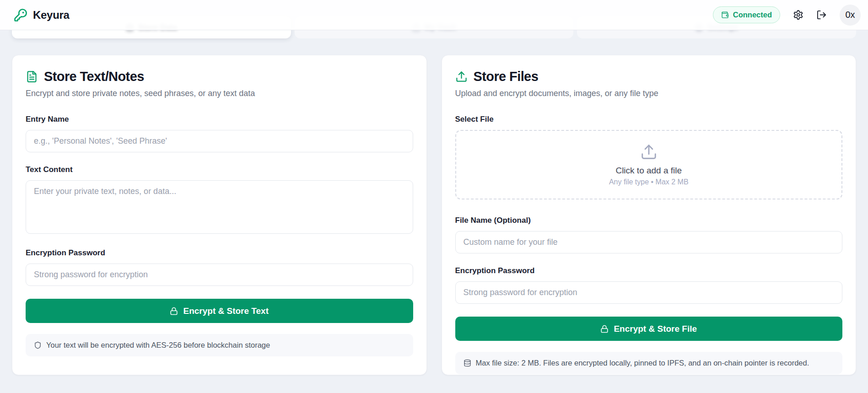  Describe the element at coordinates (649, 293) in the screenshot. I see `file-password-input` at that location.